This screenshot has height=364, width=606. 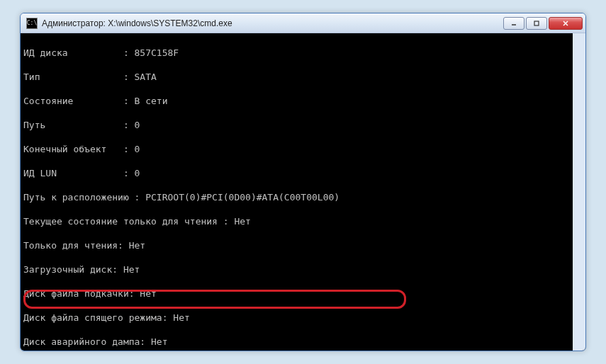 I want to click on cmd-icon: C:\, so click(x=32, y=23).